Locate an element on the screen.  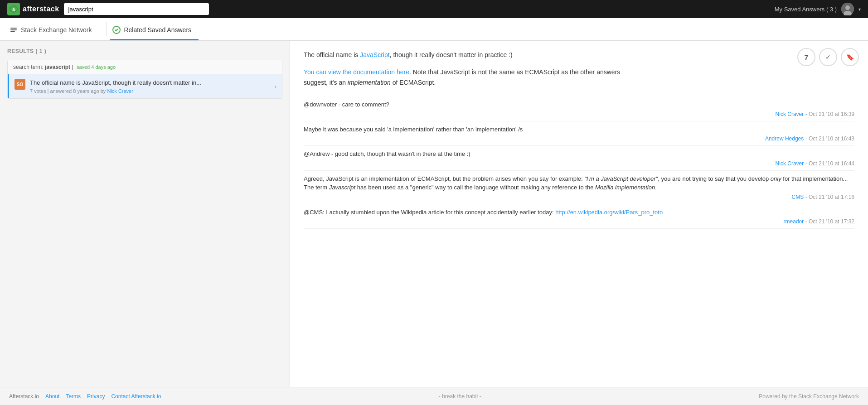
comment-item: @Andrew - good catch, though that wasn't… is located at coordinates (579, 159).